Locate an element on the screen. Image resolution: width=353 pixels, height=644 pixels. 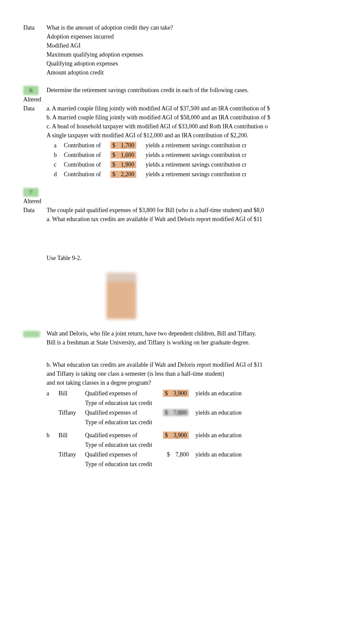
q7-ctx2: Bill is a freshman at State University, … is located at coordinates (188, 342).